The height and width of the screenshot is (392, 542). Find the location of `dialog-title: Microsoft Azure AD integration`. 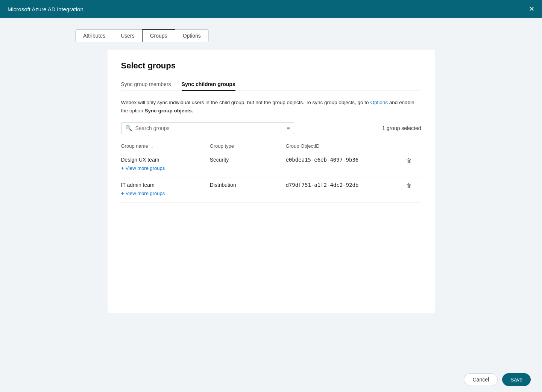

dialog-title: Microsoft Azure AD integration is located at coordinates (46, 9).